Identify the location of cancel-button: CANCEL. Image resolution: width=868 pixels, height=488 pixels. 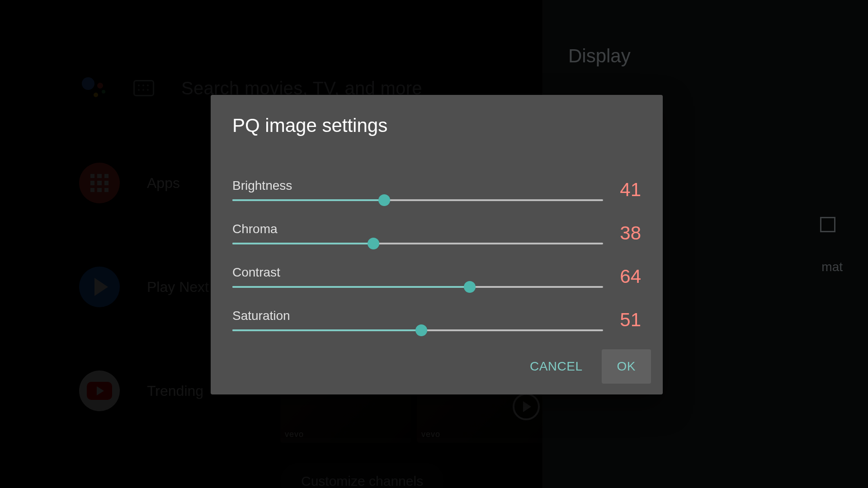
(556, 366).